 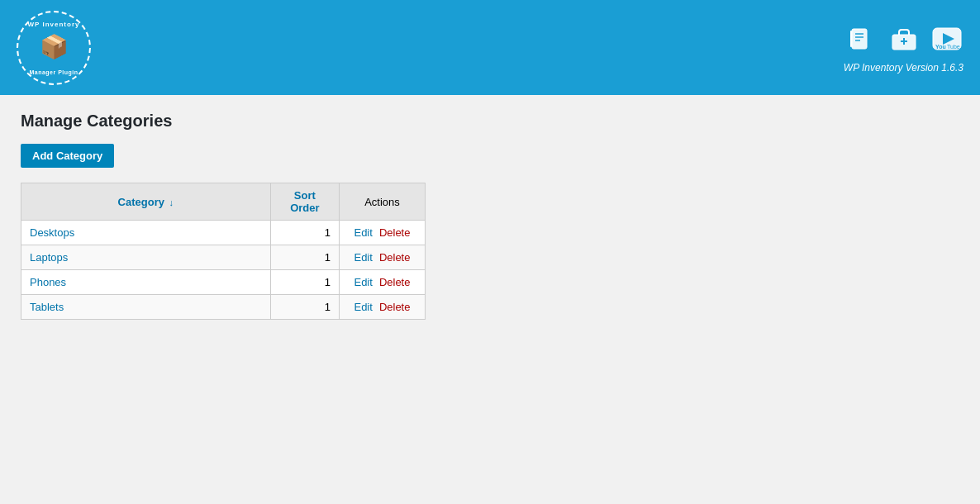 I want to click on table-row: Phones1EditDelete, so click(x=223, y=283).